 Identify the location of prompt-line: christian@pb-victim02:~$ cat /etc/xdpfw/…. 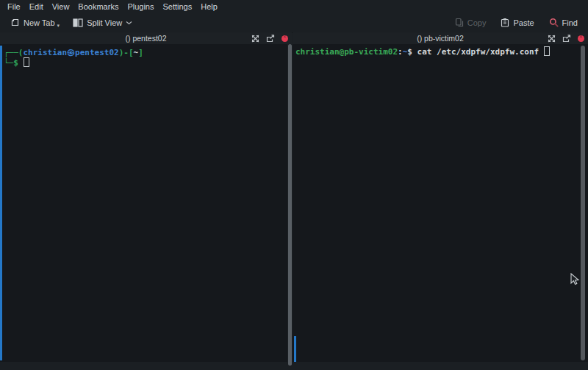
(423, 51).